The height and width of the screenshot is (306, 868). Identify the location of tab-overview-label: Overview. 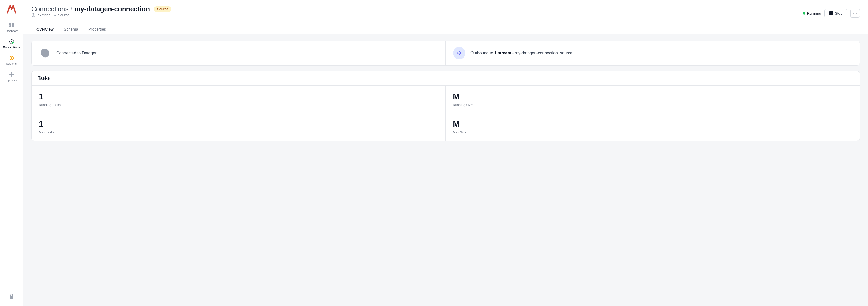
(45, 29).